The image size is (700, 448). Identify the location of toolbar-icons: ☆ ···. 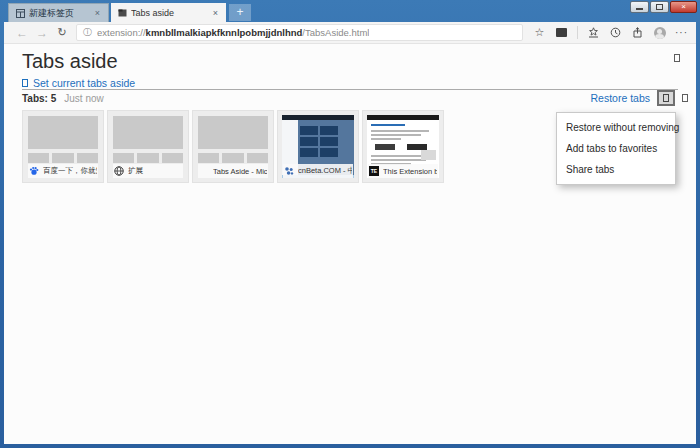
(610, 32).